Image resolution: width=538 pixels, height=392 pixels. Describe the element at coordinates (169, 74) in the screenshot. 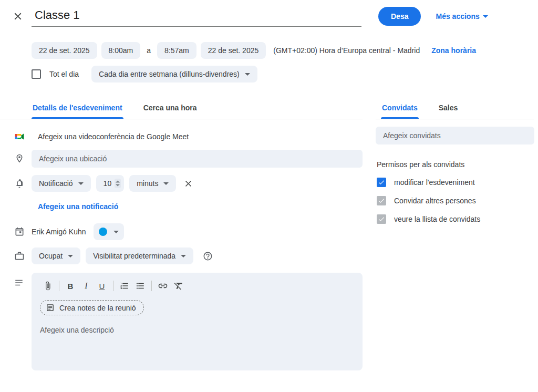

I see `recurrence-value: Cada dia entre setmana (dilluns-divendre…` at that location.